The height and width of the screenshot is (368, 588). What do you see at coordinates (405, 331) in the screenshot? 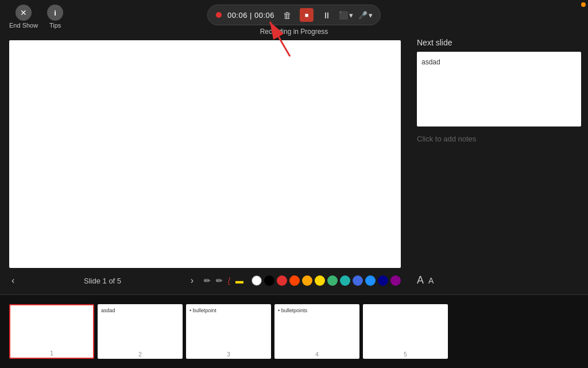
I see `filmstrip-slide-5: 5` at bounding box center [405, 331].